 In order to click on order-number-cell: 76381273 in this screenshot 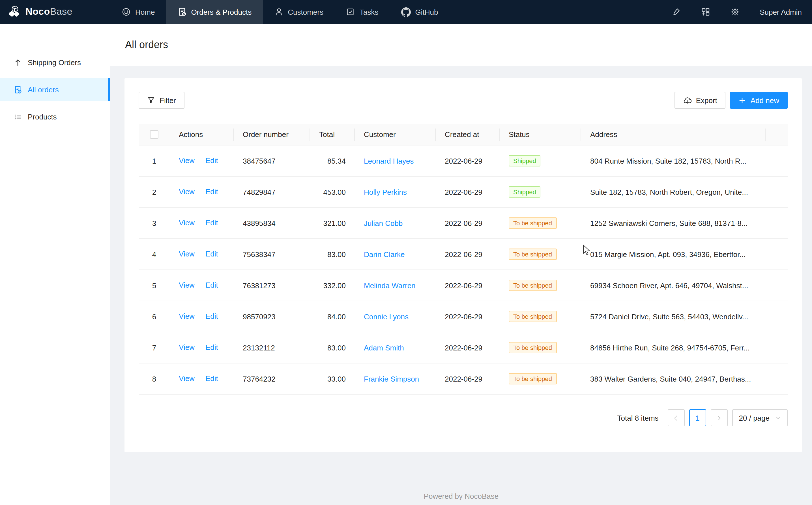, I will do `click(272, 285)`.